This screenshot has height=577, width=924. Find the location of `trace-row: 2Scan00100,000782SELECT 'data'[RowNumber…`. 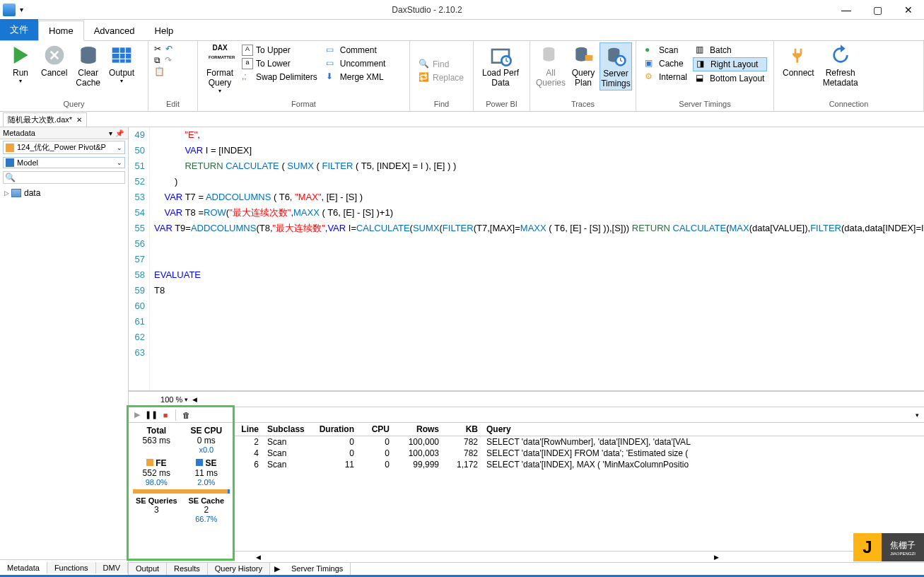

trace-row: 2Scan00100,000782SELECT 'data'[RowNumber… is located at coordinates (580, 443).